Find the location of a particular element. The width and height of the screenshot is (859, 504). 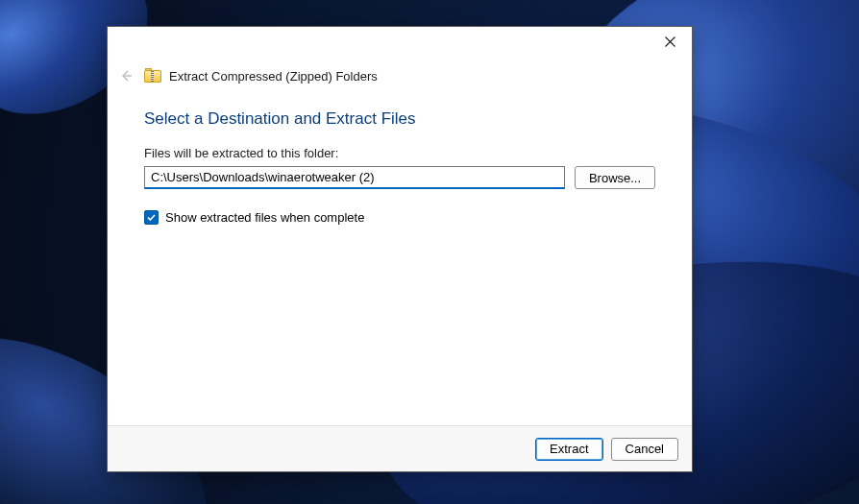

browse-button: Browse... is located at coordinates (615, 178).